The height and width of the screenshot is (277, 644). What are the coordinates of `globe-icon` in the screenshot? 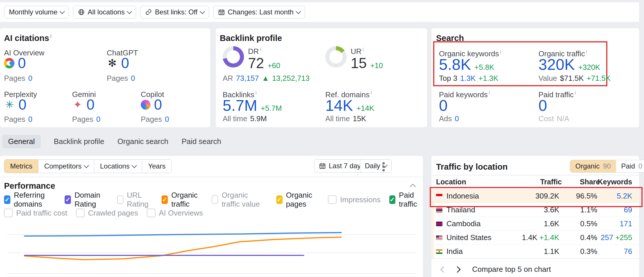 It's located at (81, 12).